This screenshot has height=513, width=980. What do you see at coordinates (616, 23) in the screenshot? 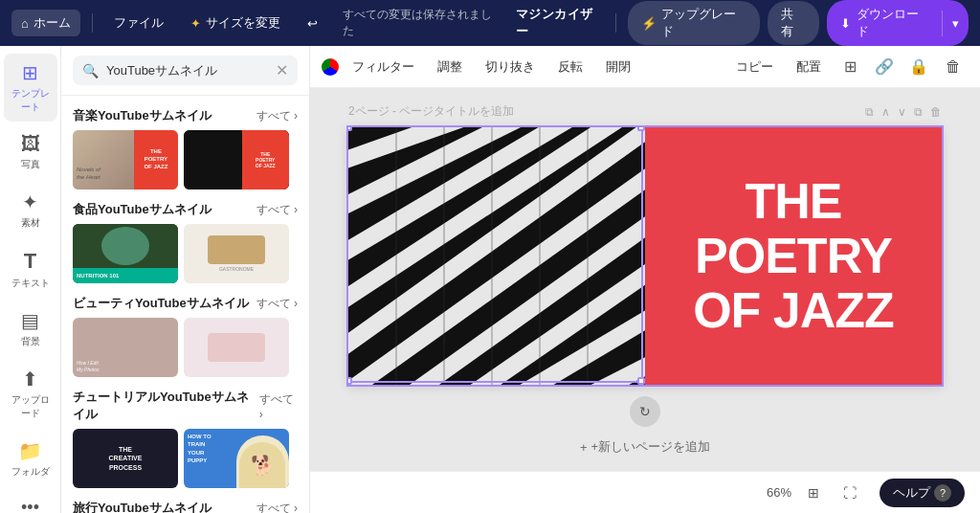
I see `divider2` at bounding box center [616, 23].